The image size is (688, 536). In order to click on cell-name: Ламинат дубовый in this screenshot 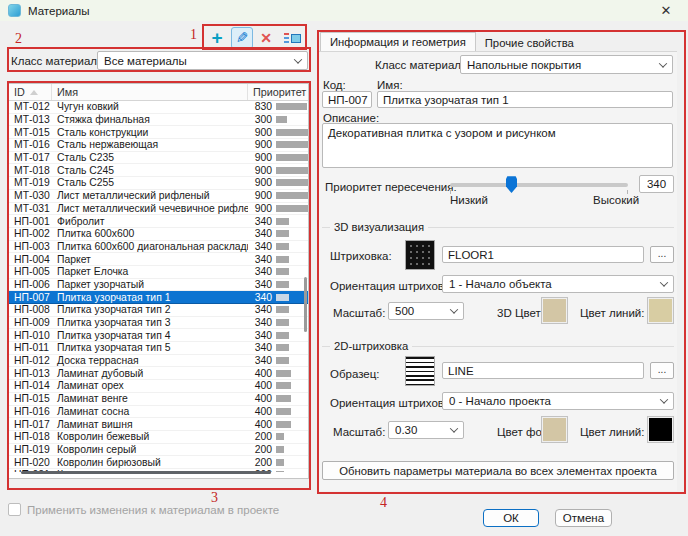, I will do `click(150, 374)`.